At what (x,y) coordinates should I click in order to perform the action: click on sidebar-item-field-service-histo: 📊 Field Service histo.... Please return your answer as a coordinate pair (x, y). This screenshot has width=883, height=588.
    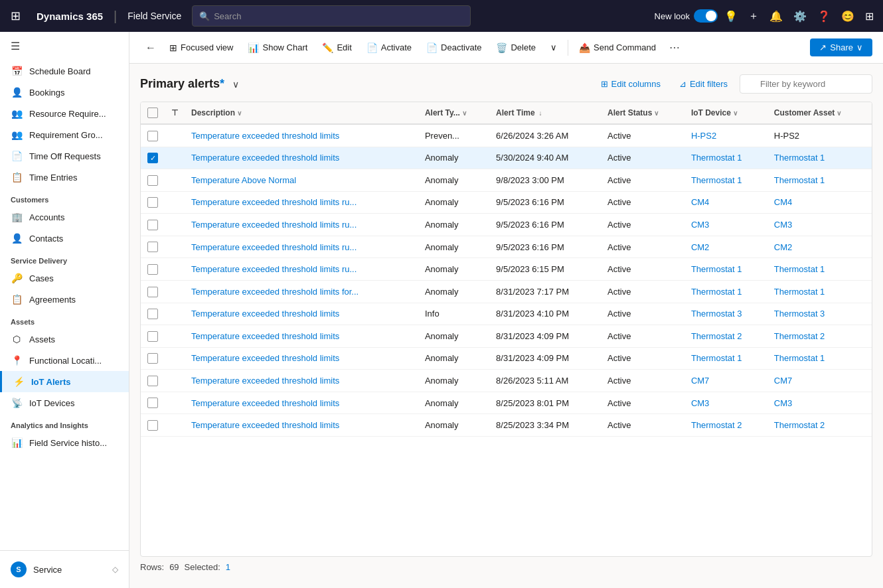
    Looking at the image, I should click on (64, 443).